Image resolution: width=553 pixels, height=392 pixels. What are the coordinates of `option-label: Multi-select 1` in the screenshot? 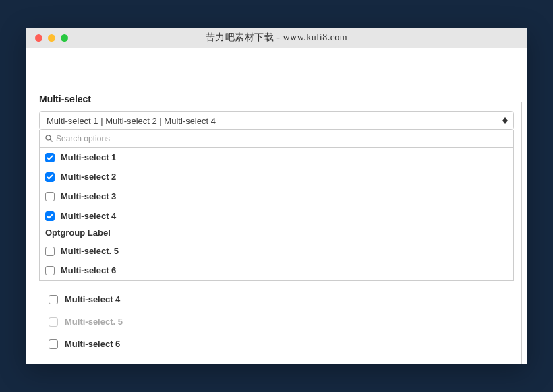 It's located at (88, 158).